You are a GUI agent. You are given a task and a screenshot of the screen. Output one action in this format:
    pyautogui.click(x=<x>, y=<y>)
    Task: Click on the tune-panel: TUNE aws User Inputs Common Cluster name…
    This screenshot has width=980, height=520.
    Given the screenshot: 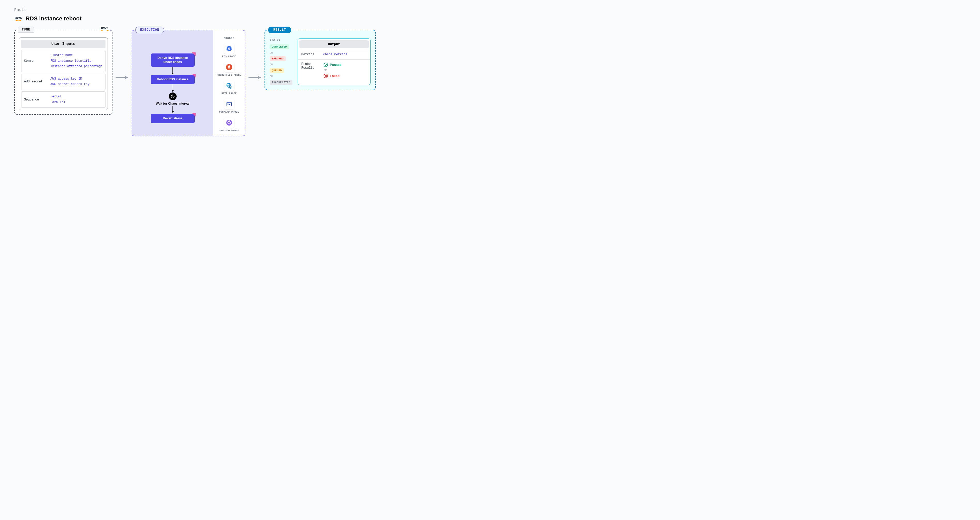 What is the action you would take?
    pyautogui.click(x=63, y=72)
    